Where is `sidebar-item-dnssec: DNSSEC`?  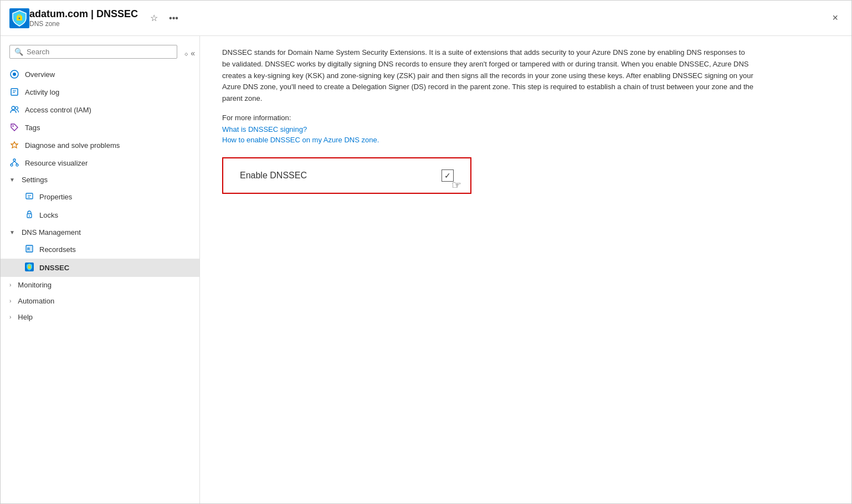 sidebar-item-dnssec: DNSSEC is located at coordinates (100, 268).